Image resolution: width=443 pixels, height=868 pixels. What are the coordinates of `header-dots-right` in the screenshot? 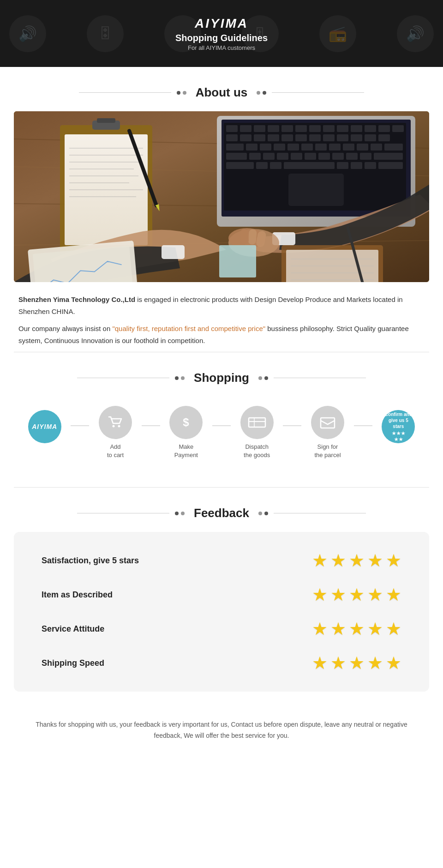 It's located at (261, 93).